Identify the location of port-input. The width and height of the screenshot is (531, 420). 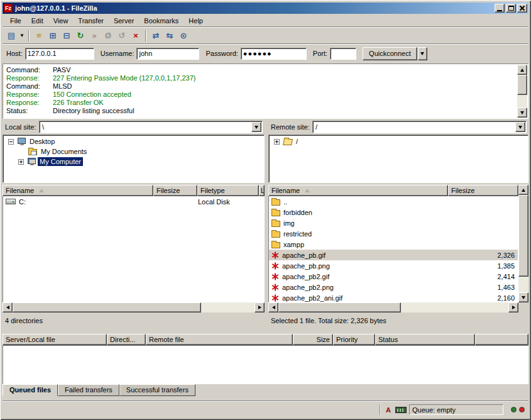
(343, 54).